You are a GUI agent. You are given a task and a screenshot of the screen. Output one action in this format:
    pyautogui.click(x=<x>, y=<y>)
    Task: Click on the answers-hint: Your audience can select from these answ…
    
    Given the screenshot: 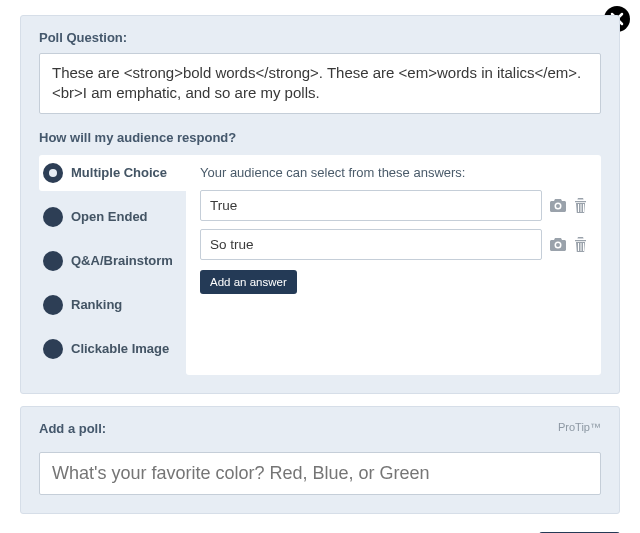 What is the action you would take?
    pyautogui.click(x=394, y=172)
    